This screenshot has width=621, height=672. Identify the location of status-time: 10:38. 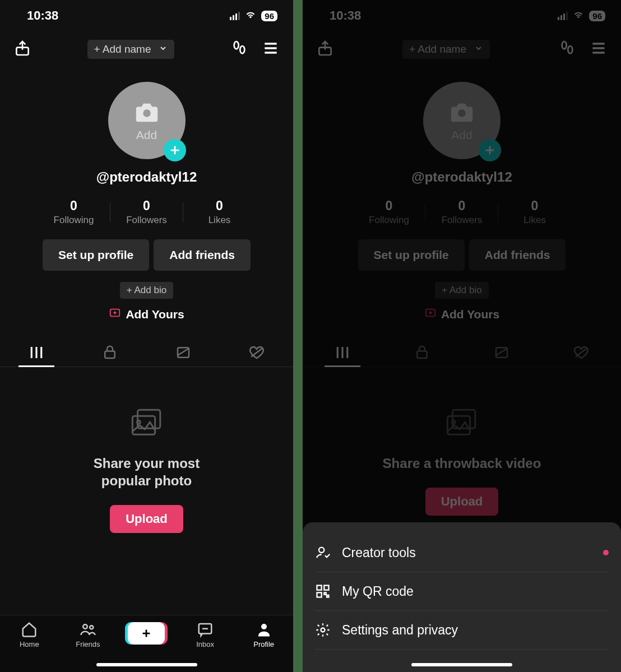
(43, 16).